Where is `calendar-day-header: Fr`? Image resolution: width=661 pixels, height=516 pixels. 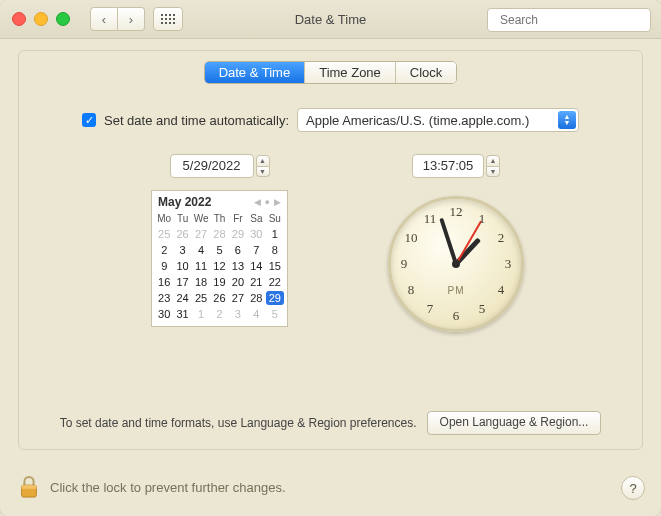
calendar-day-header: Fr is located at coordinates (238, 218).